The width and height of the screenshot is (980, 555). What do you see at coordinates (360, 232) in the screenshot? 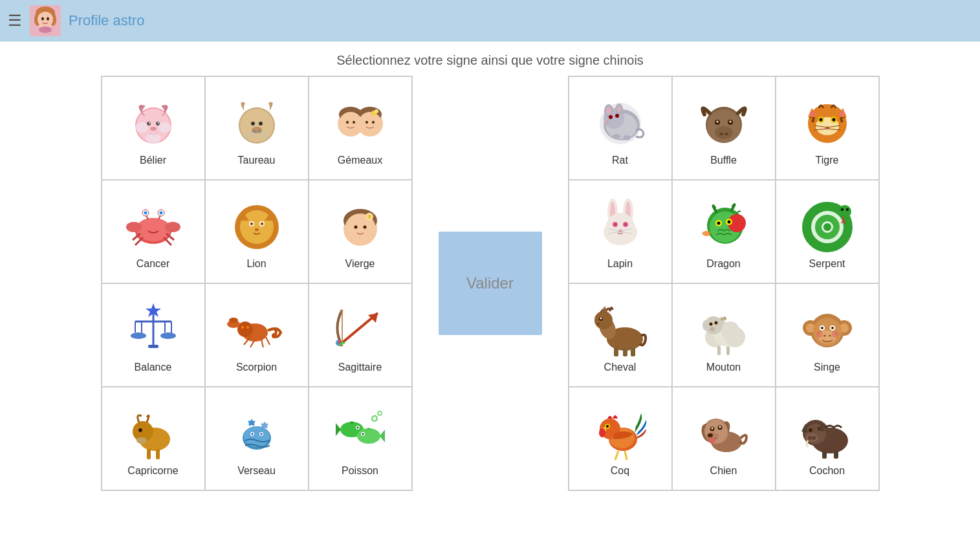
I see `western-sign-vierge: Vierge` at bounding box center [360, 232].